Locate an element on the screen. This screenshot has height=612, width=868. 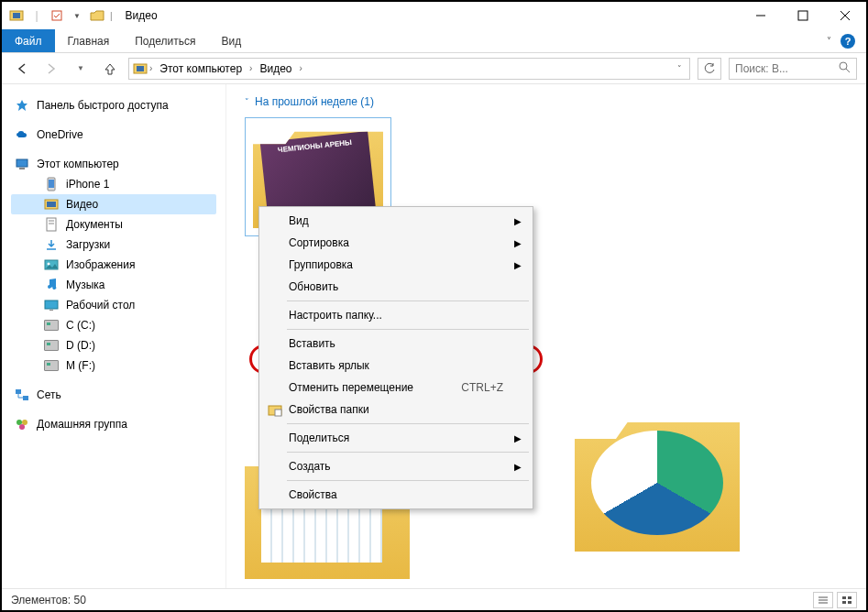
sidebar-homegroup: Домашняя группа is located at coordinates (114, 424).